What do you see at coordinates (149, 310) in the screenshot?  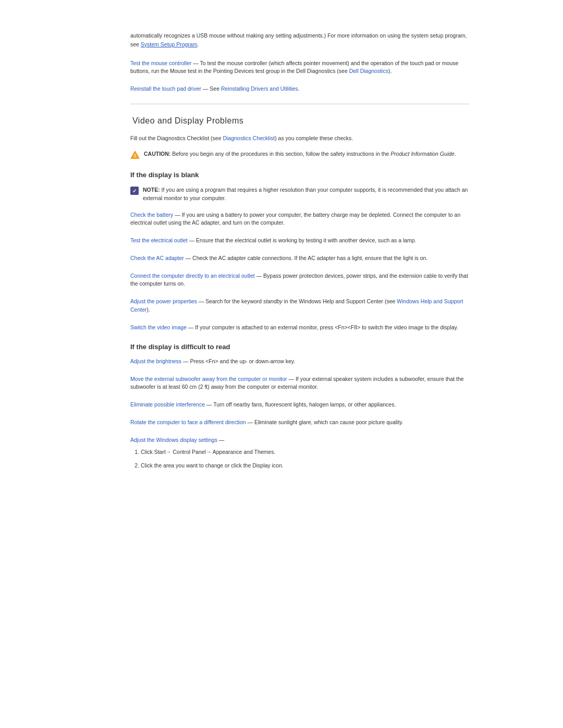 I see `adjust-power-text3: ).` at bounding box center [149, 310].